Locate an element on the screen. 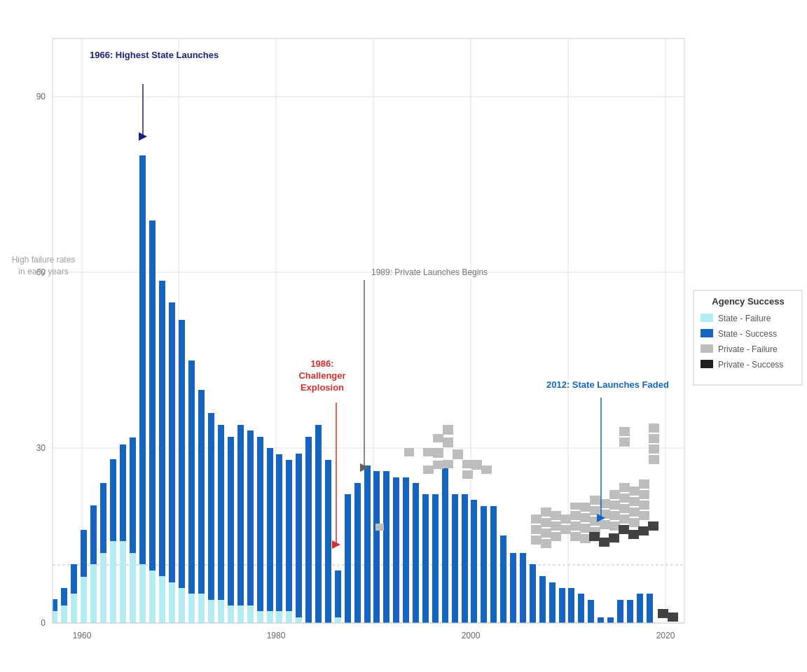  svg-text: Explosion is located at coordinates (322, 388).